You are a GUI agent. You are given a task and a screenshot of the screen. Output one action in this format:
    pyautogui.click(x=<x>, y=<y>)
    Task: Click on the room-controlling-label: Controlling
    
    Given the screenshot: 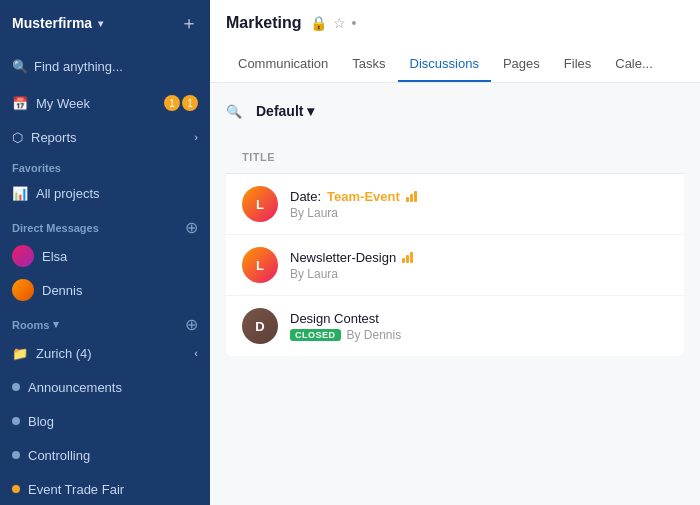 What is the action you would take?
    pyautogui.click(x=59, y=456)
    